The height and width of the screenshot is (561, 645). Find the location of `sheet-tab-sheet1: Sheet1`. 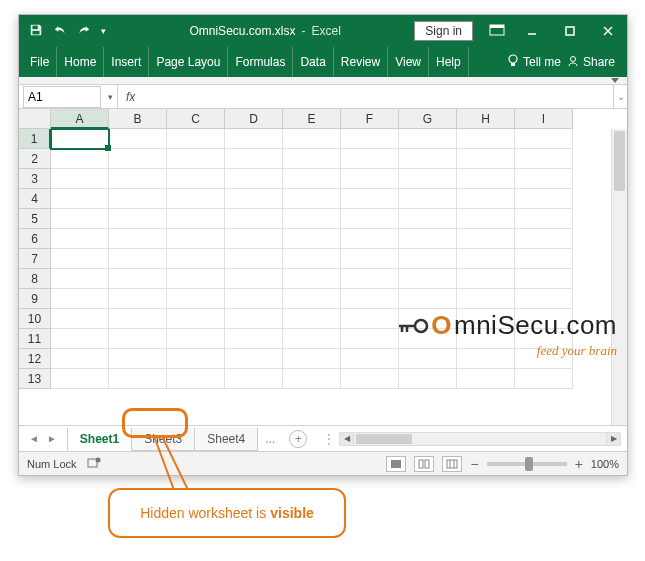

sheet-tab-sheet1: Sheet1 is located at coordinates (100, 440).